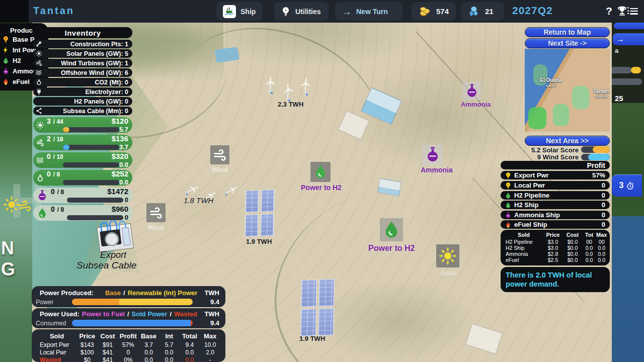 The width and height of the screenshot is (644, 362). I want to click on minimap-city-tantan: Tantan طانطان, so click(600, 94).